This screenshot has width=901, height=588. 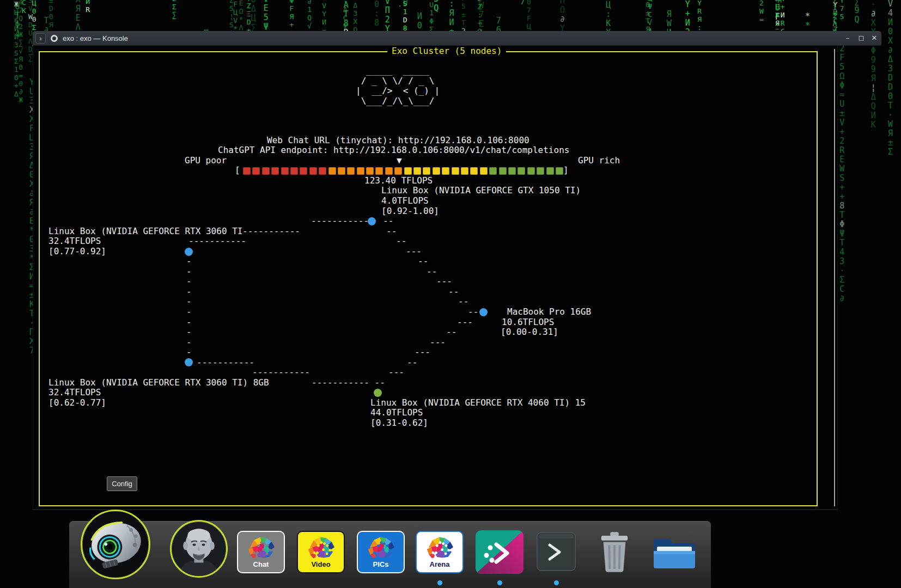 I want to click on dock-item-pics: PICs, so click(x=381, y=552).